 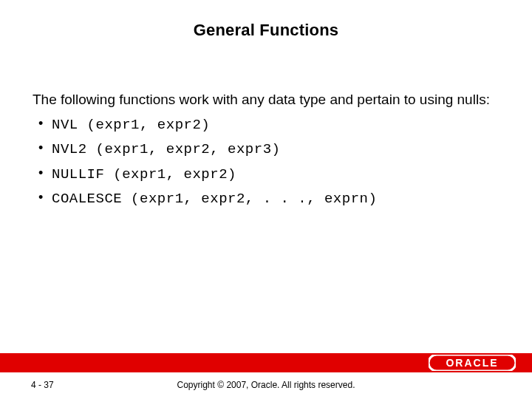 What do you see at coordinates (268, 174) in the screenshot?
I see `list-item: NULLIF (expr1, expr2)` at bounding box center [268, 174].